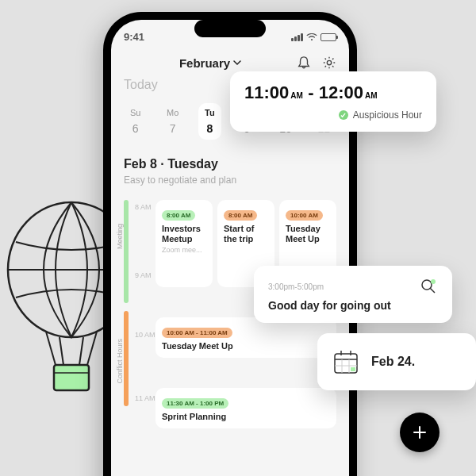  Describe the element at coordinates (205, 63) in the screenshot. I see `month-label: February` at that location.